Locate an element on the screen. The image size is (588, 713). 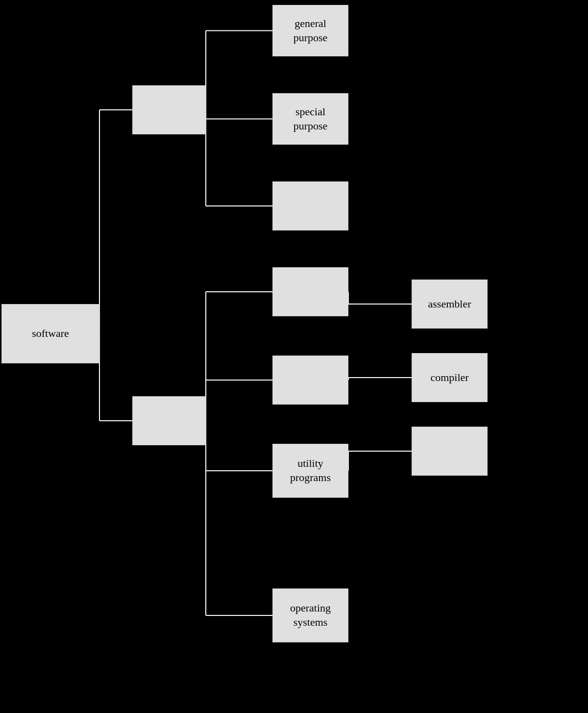
assembler-label: assembler is located at coordinates (450, 304).